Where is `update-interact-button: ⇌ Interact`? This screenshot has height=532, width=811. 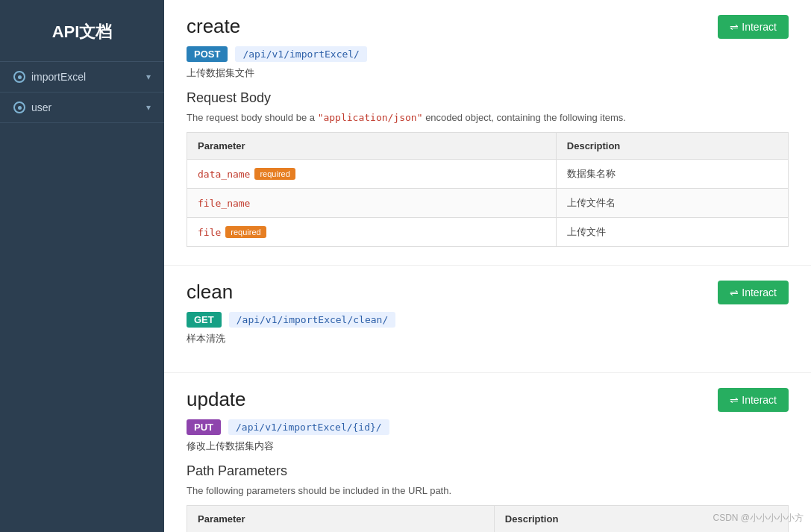 update-interact-button: ⇌ Interact is located at coordinates (754, 400).